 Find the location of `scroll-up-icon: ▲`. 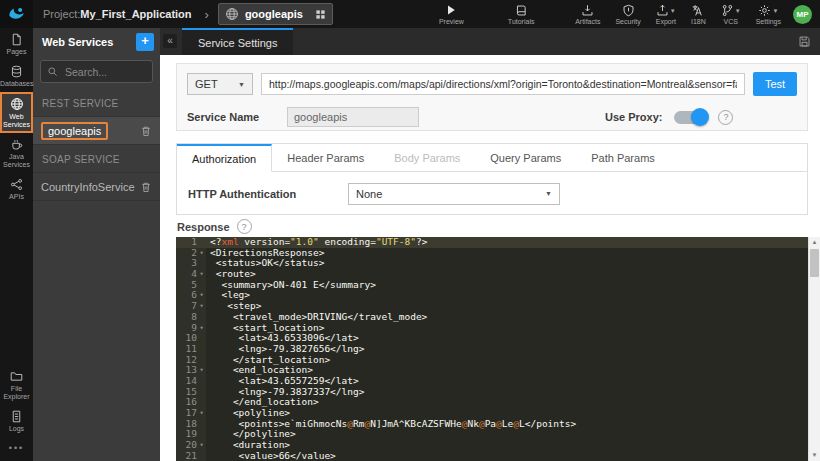

scroll-up-icon: ▲ is located at coordinates (814, 242).